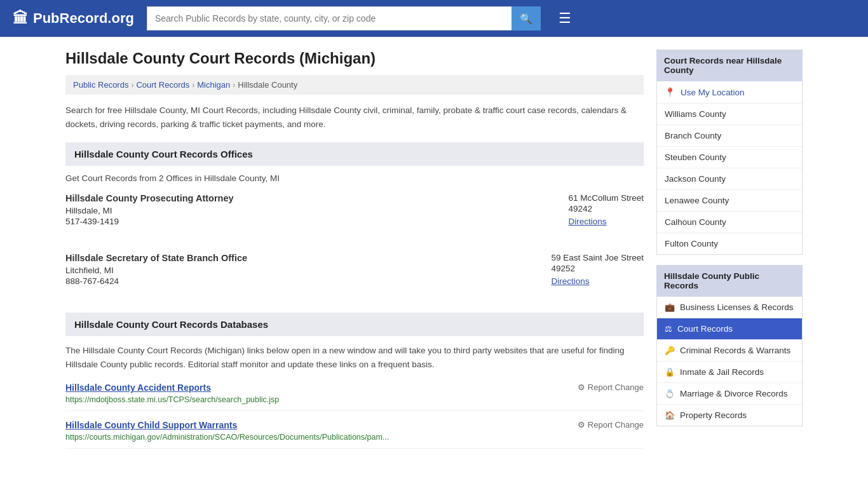  What do you see at coordinates (581, 424) in the screenshot?
I see `report-change-icon-2: ⚙` at bounding box center [581, 424].